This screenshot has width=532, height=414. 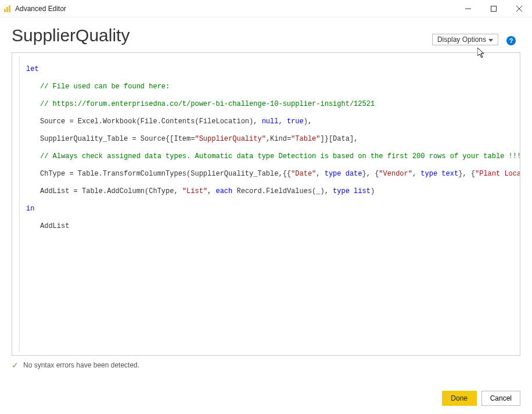 What do you see at coordinates (373, 191) in the screenshot?
I see `code-text: )` at bounding box center [373, 191].